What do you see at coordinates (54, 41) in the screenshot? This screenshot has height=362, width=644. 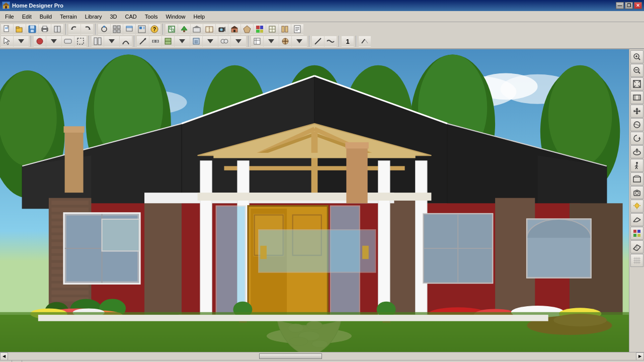 I see `draw-circle-dropdown` at bounding box center [54, 41].